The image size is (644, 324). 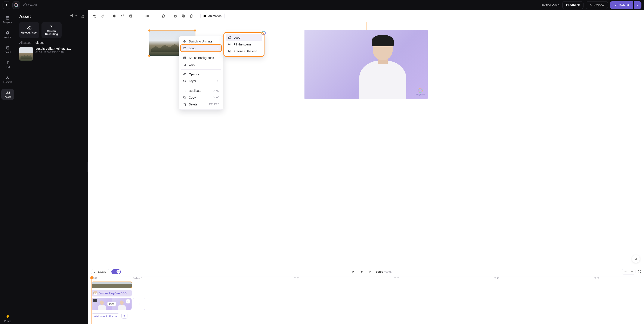 What do you see at coordinates (201, 74) in the screenshot?
I see `context-opacity: Opacity` at bounding box center [201, 74].